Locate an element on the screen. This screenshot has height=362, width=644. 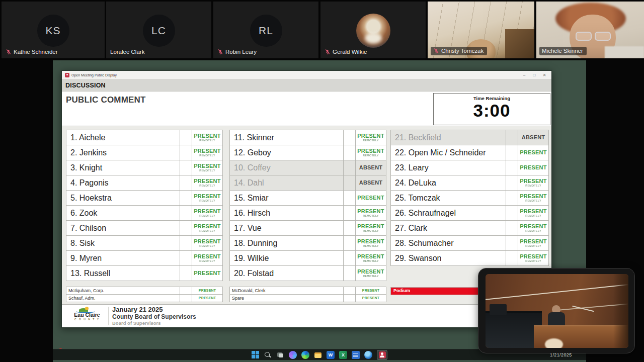
roll-call-row: 14. Dahl ABSENT is located at coordinates (310, 183).